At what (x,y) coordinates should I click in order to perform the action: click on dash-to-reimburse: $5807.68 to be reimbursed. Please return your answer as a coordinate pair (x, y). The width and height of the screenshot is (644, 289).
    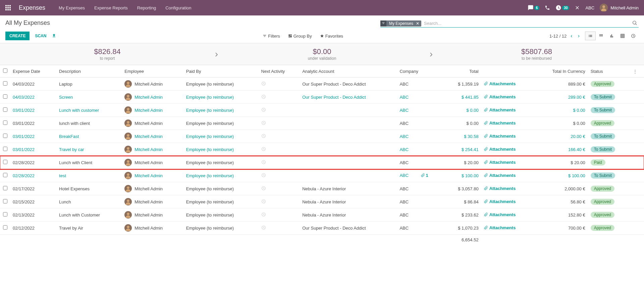
    Looking at the image, I should click on (537, 54).